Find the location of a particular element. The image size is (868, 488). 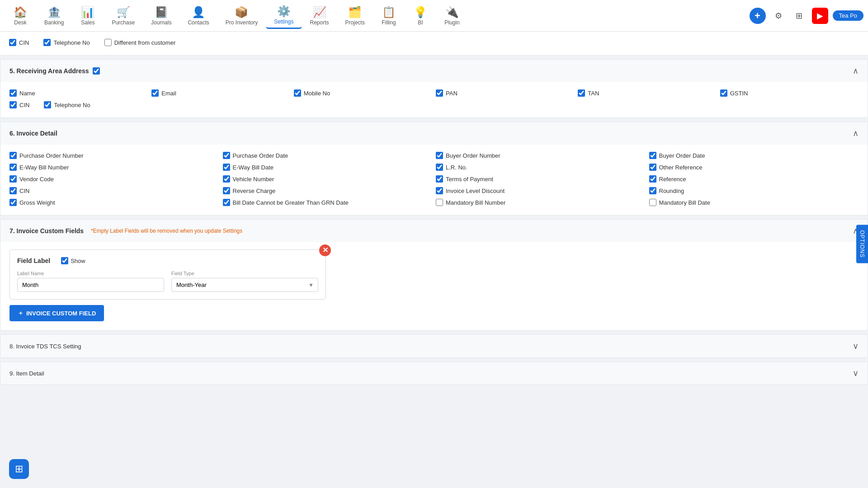

bottom-widget-icon: ⊞ is located at coordinates (19, 469).